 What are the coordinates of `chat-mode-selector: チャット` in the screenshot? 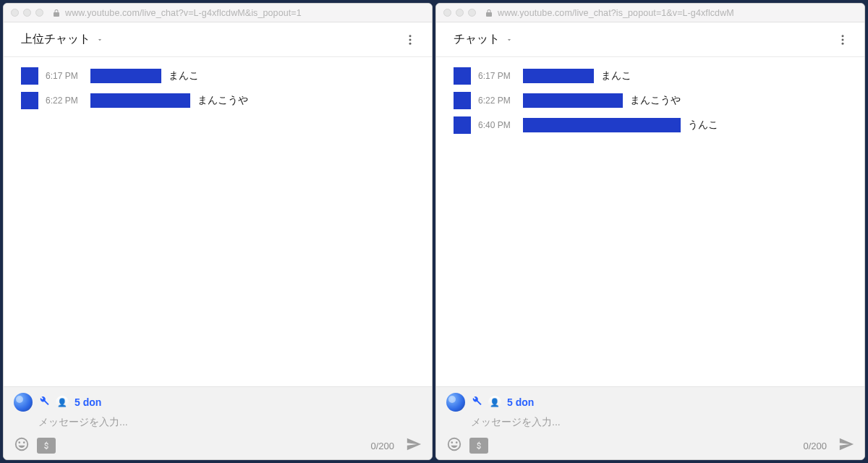 It's located at (477, 39).